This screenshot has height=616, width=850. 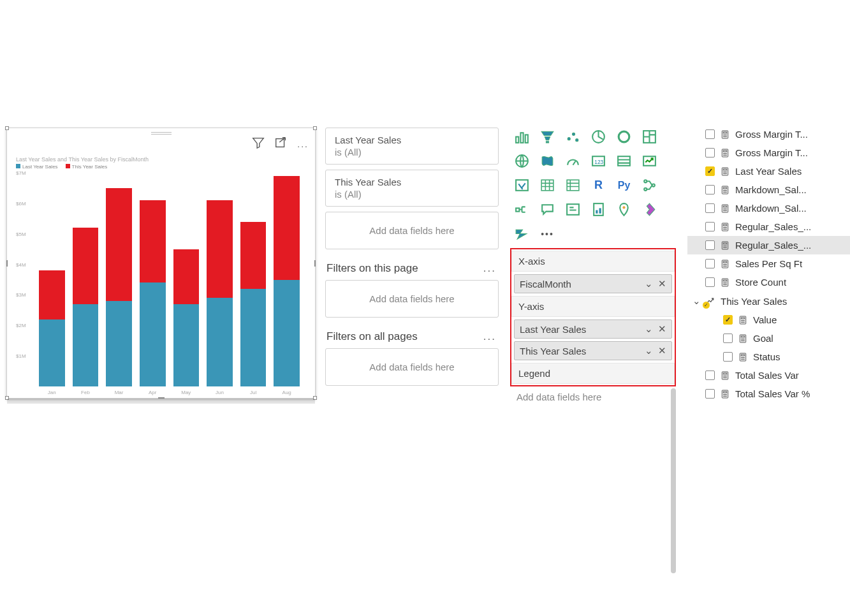 I want to click on field-row: Total Sales Var, so click(x=769, y=375).